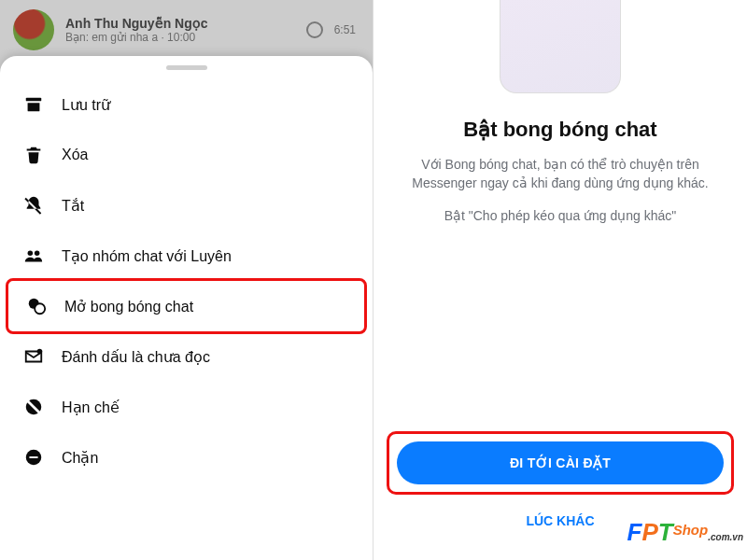  What do you see at coordinates (91, 407) in the screenshot?
I see `menu-label: Hạn chế` at bounding box center [91, 407].